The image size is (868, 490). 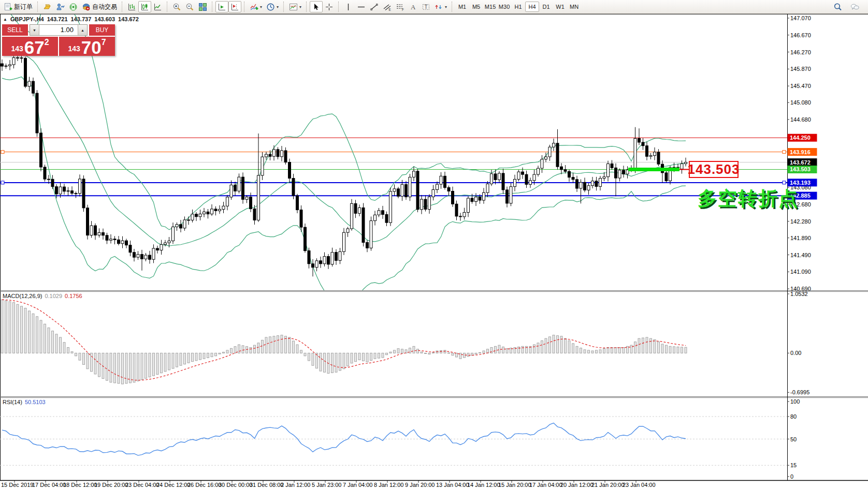 I want to click on price-axis-tick: 147.070, so click(x=801, y=18).